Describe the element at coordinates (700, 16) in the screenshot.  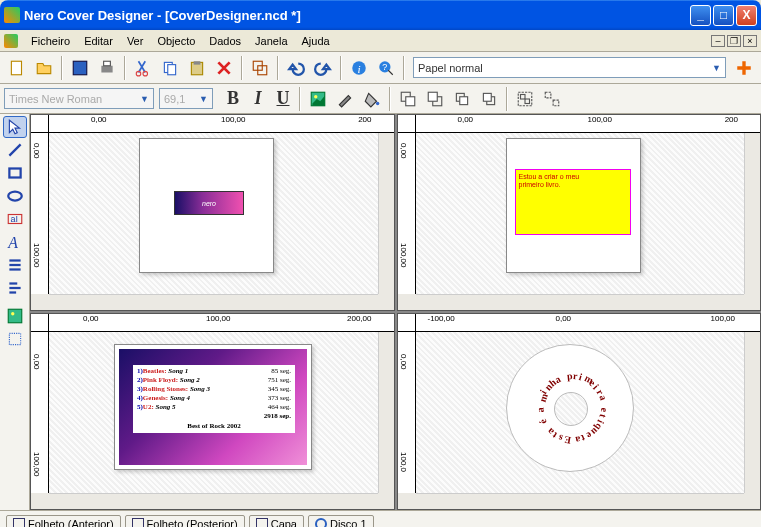
I see `minimize-button: _` at that location.